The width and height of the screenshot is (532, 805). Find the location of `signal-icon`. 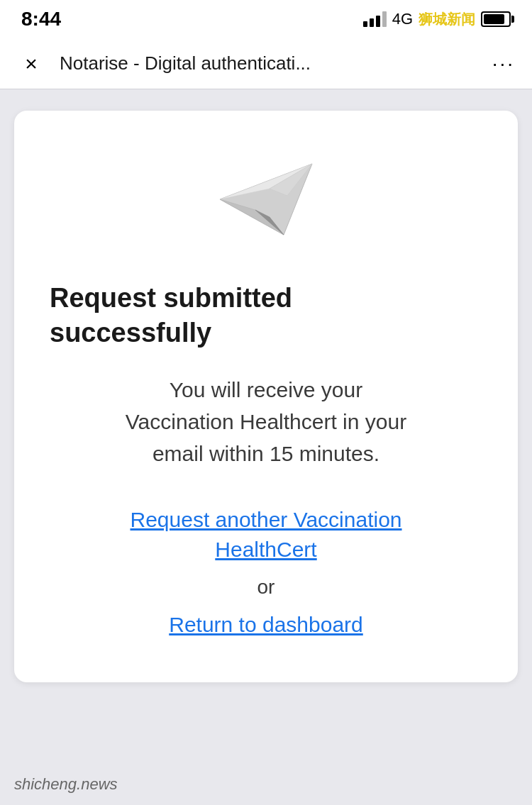

signal-icon is located at coordinates (375, 19).